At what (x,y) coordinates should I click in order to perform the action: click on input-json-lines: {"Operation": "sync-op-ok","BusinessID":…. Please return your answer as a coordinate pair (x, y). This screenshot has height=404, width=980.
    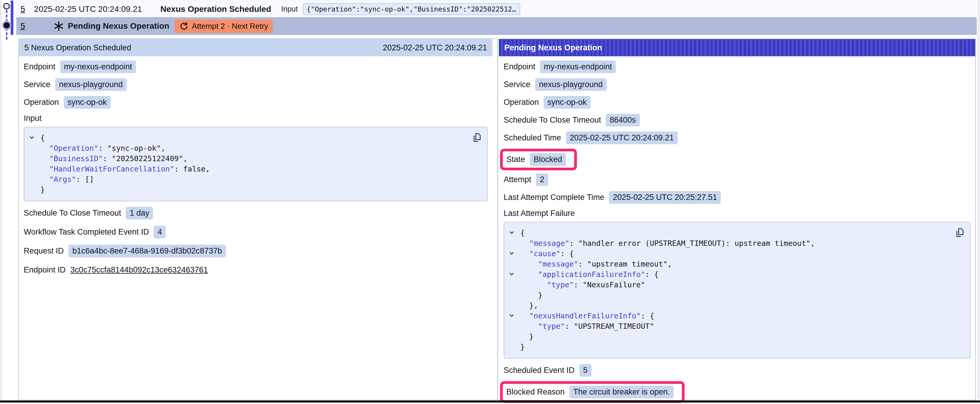
    Looking at the image, I should click on (247, 164).